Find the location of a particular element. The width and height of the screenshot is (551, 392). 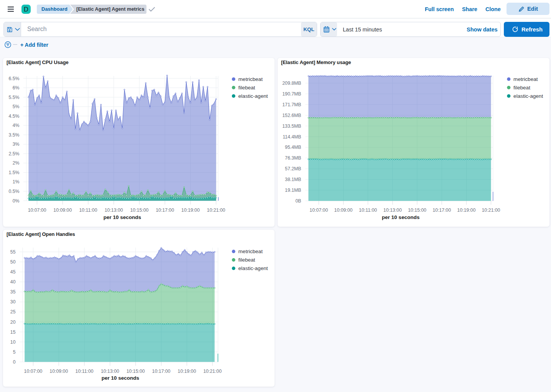

svg-text: 209.8MB is located at coordinates (291, 83).